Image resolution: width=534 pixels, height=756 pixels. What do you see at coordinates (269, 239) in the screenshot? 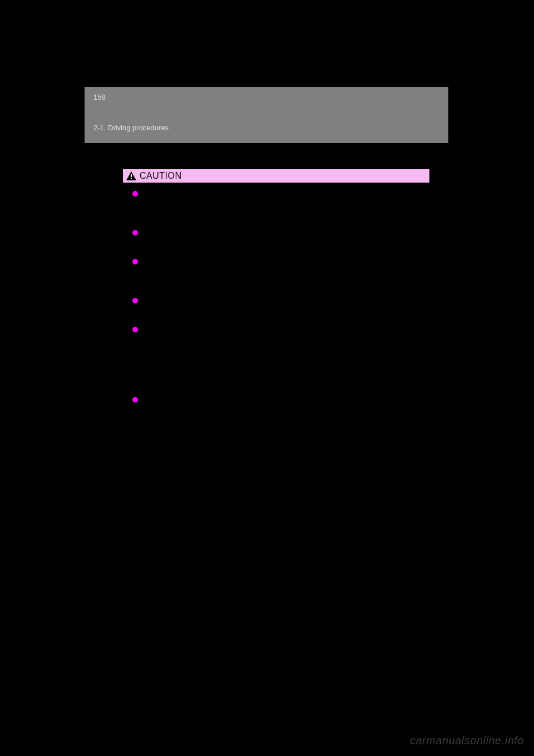
I see `list-item-text: Do not shift the shift lever to D while …` at bounding box center [269, 239].